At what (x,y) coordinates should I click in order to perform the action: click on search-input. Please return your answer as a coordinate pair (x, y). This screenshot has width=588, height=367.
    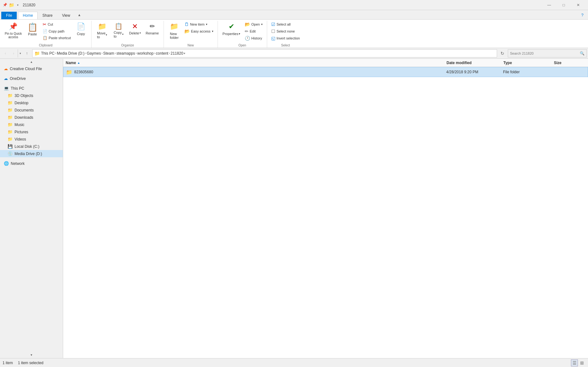
    Looking at the image, I should click on (545, 53).